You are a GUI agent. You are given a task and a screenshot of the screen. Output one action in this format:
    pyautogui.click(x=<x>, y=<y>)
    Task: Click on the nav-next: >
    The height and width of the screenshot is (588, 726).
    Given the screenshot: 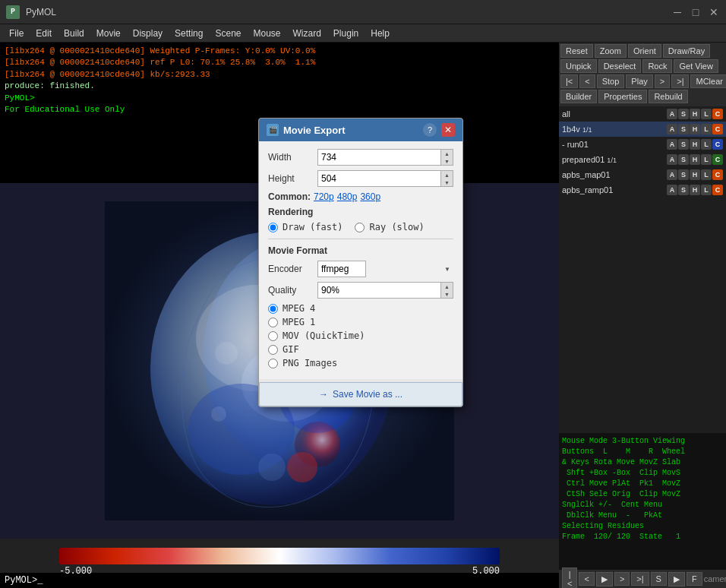 What is the action you would take?
    pyautogui.click(x=622, y=579)
    